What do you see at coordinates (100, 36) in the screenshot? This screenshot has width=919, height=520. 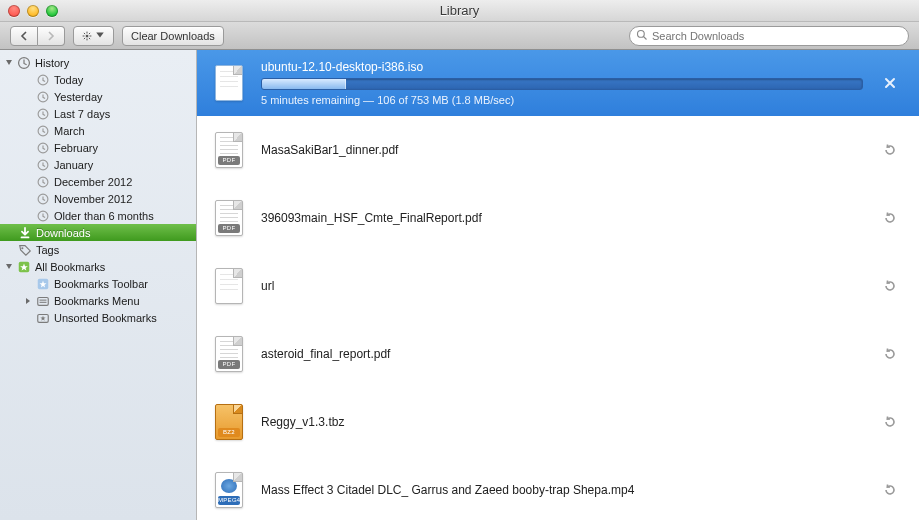 I see `chevron-down-icon` at bounding box center [100, 36].